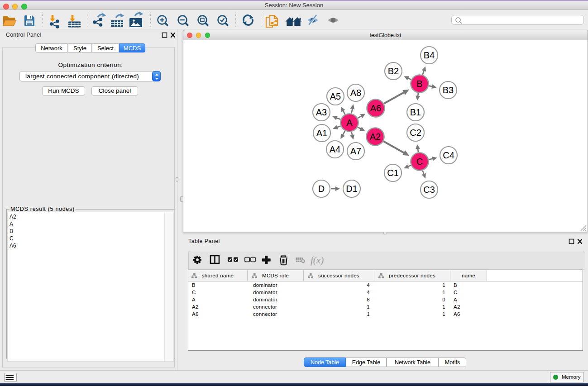  I want to click on svg-text: C1, so click(393, 173).